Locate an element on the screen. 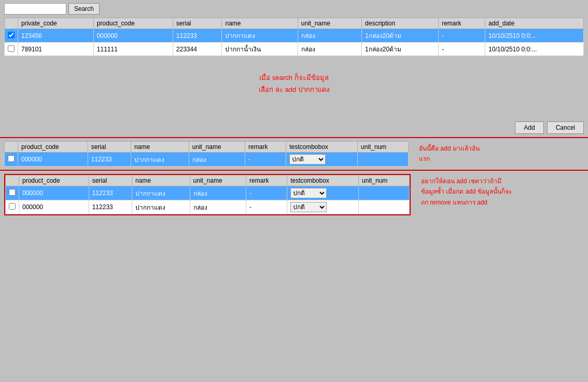 The height and width of the screenshot is (382, 588). col-remark: remark is located at coordinates (462, 24).